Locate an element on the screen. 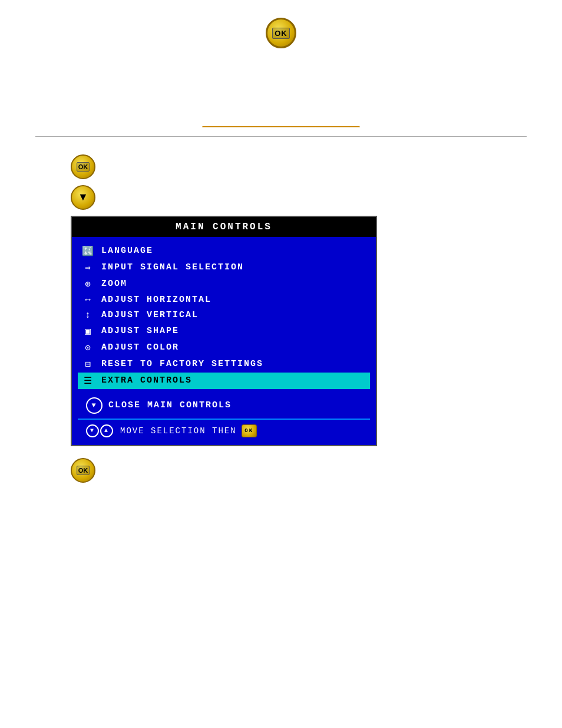 The width and height of the screenshot is (562, 728). input-signal-label: INPUT SIGNAL SELECTION is located at coordinates (173, 268).